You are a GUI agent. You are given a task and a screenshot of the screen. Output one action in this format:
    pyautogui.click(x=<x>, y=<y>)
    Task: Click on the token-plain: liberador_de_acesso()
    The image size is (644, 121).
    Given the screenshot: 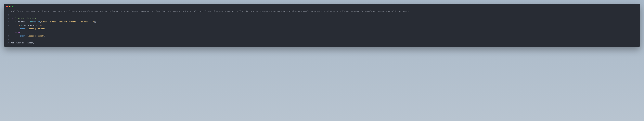 What is the action you would take?
    pyautogui.click(x=22, y=43)
    